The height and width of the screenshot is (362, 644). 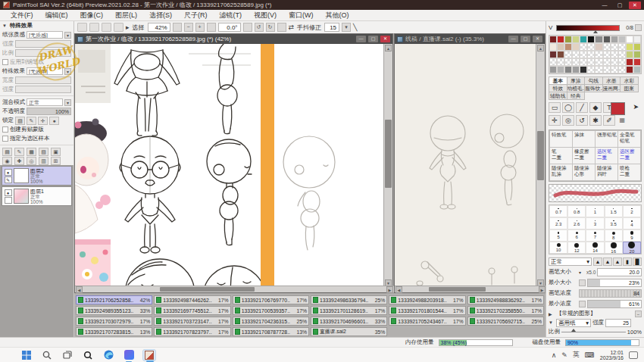 What do you see at coordinates (32, 121) in the screenshot?
I see `lock-paint-icon: ✎` at bounding box center [32, 121].